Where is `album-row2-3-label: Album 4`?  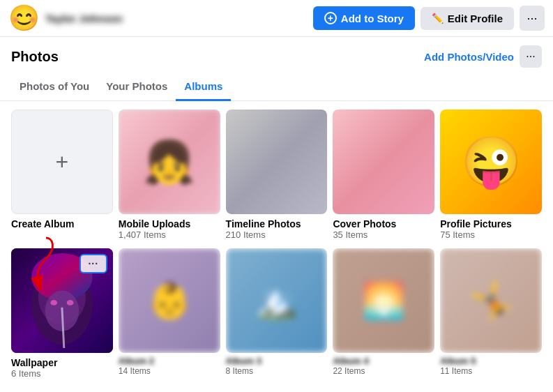
album-row2-3-label: Album 4 is located at coordinates (384, 361).